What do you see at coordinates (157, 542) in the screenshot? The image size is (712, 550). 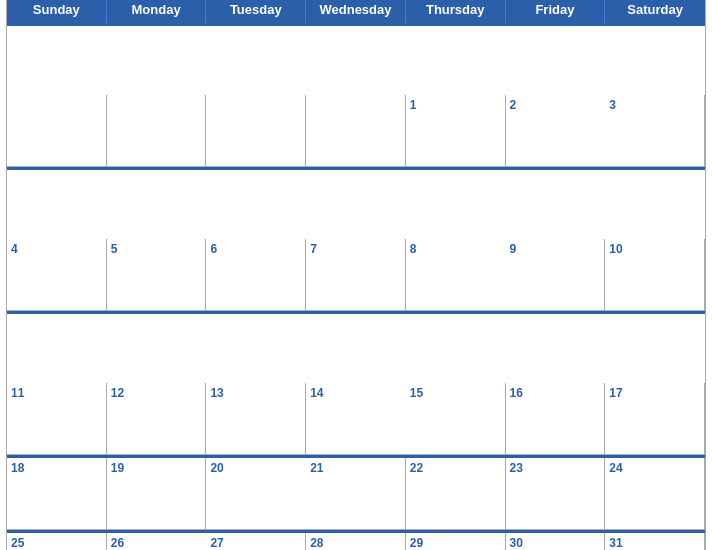 I see `cal-cell: 26` at bounding box center [157, 542].